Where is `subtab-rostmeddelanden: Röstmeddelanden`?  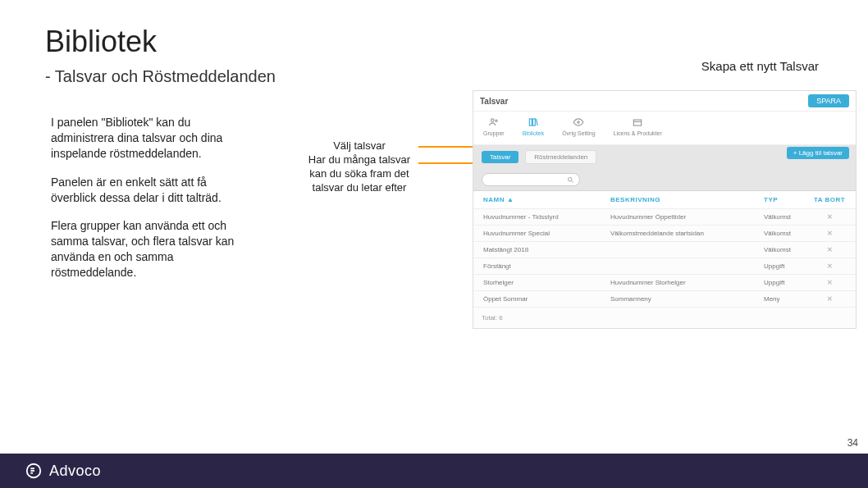 subtab-rostmeddelanden: Röstmeddelanden is located at coordinates (561, 157).